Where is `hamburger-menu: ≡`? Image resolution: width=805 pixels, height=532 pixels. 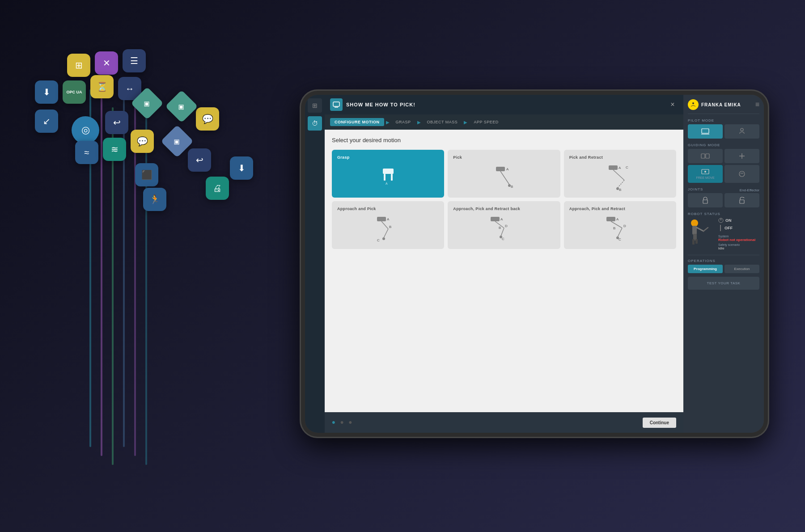 hamburger-menu: ≡ is located at coordinates (758, 105).